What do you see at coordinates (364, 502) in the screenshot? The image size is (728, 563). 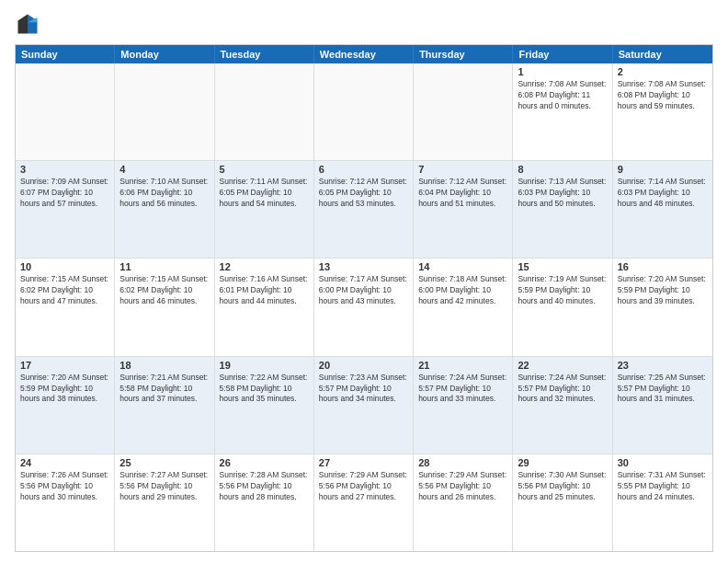 I see `day-cell-27: 27Sunrise: 7:29 AM Sunset: 5:56 PM Dayli…` at bounding box center [364, 502].